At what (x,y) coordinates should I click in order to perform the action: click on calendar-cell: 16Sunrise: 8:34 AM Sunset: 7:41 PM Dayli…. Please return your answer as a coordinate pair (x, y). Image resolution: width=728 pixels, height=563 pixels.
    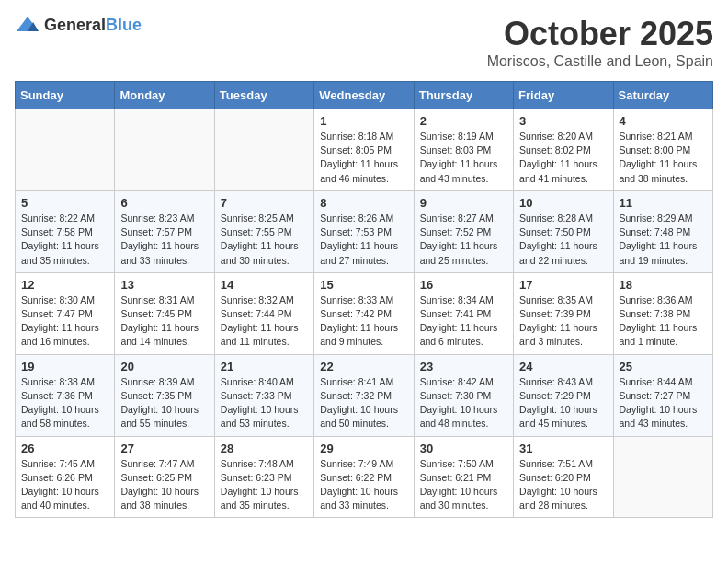
    Looking at the image, I should click on (463, 313).